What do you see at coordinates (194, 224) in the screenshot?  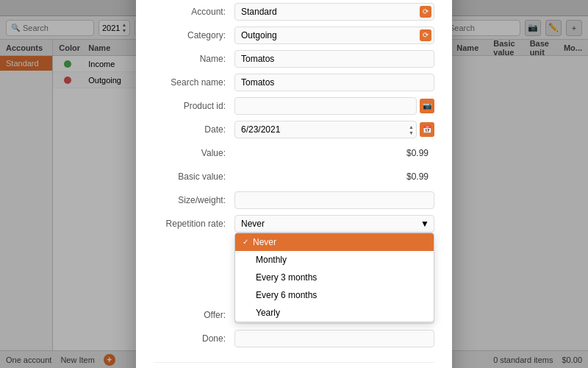 I see `repetition-rate-label: Repetition rate:` at bounding box center [194, 224].